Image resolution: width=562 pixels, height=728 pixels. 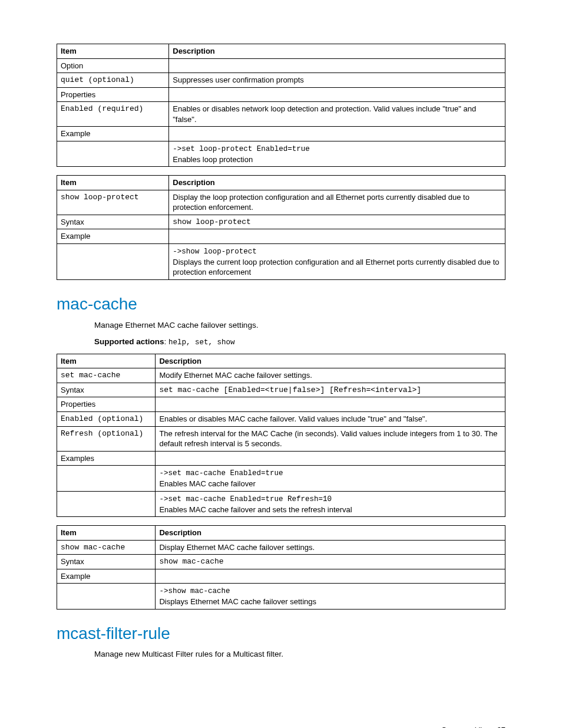 I want to click on example-desc: Displays the current loop protection con…, so click(x=336, y=268).